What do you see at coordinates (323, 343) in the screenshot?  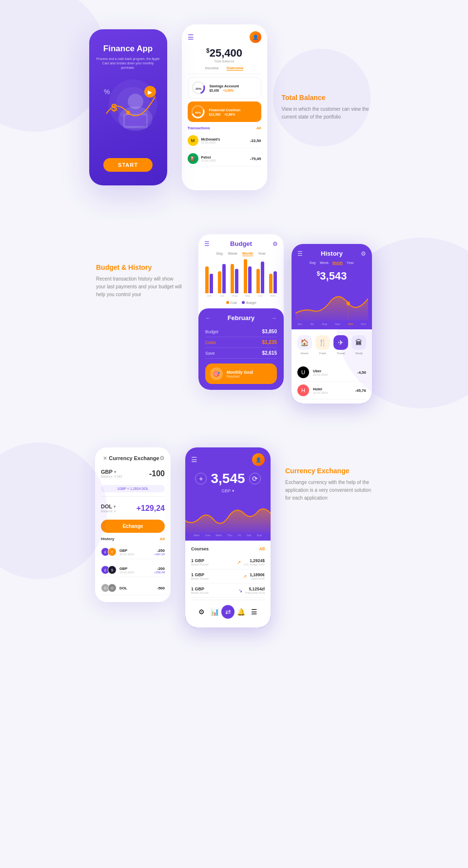 I see `food-icon: 🍴` at bounding box center [323, 343].